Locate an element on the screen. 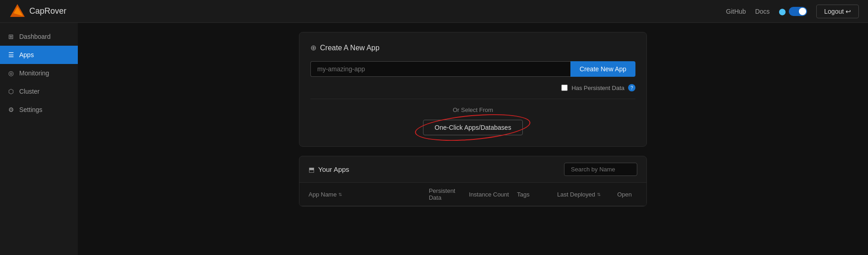 This screenshot has width=868, height=255. col-instance-count-label: Instance Count is located at coordinates (489, 195).